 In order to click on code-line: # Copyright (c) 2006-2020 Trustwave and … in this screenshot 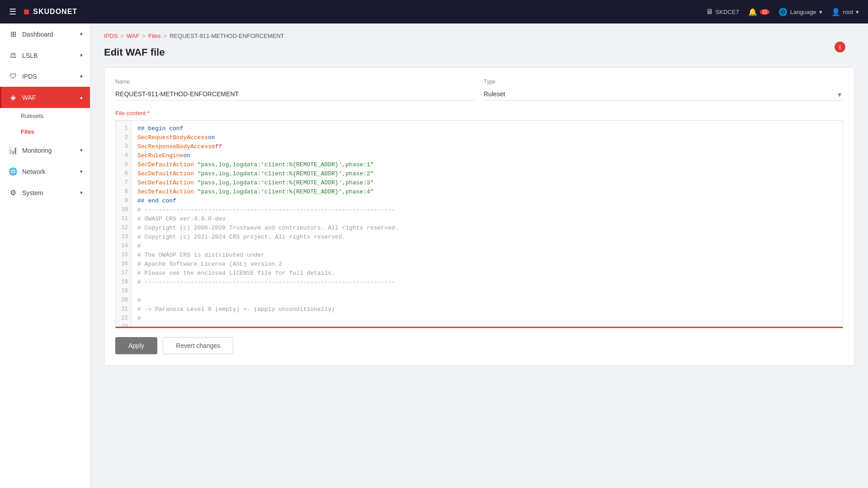, I will do `click(487, 228)`.